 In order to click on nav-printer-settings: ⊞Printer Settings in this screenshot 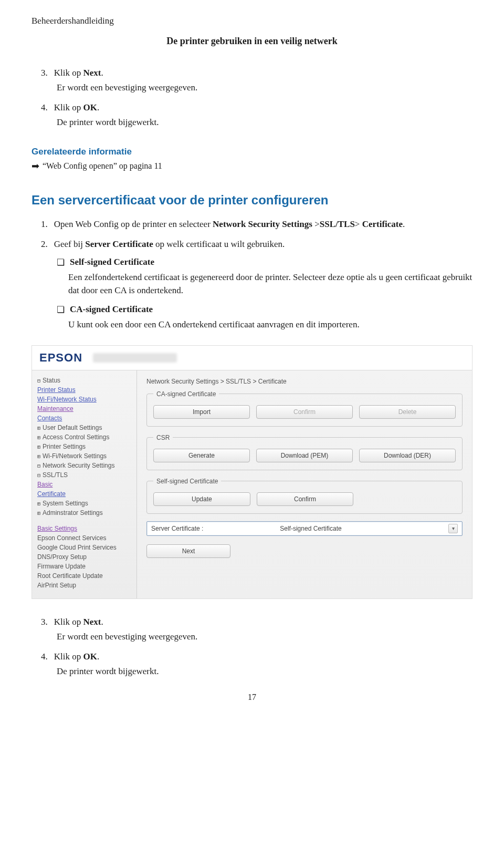, I will do `click(84, 447)`.